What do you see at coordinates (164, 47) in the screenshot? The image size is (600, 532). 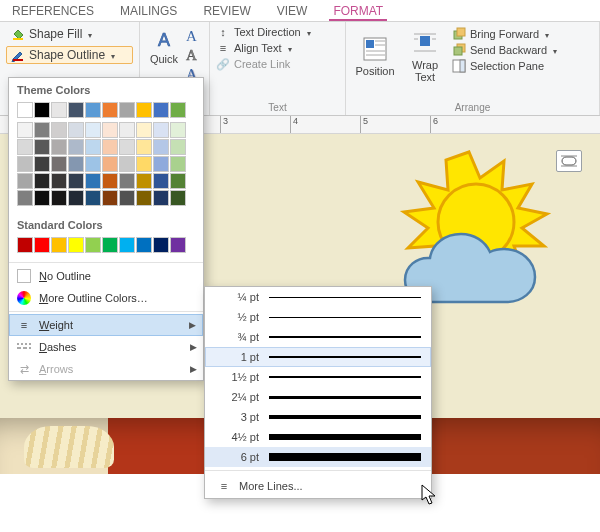 I see `quick-styles-button: A Quick` at bounding box center [164, 47].